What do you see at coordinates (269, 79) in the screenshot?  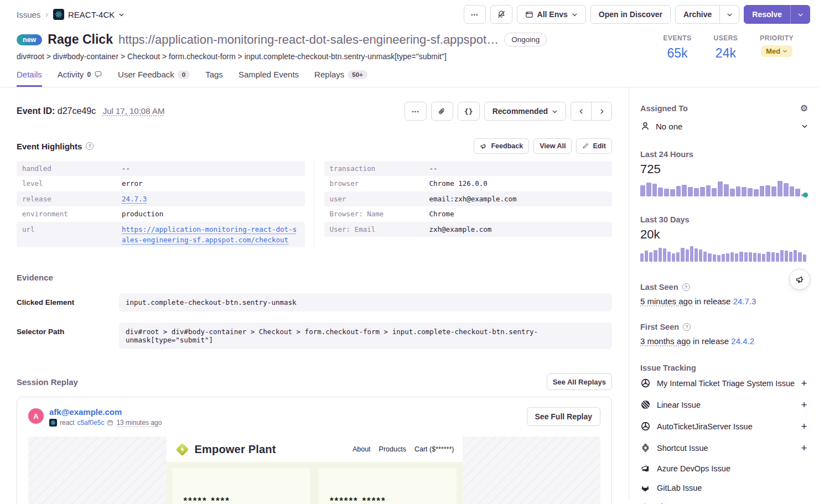 I see `tab-sampled-events: Sampled Events` at bounding box center [269, 79].